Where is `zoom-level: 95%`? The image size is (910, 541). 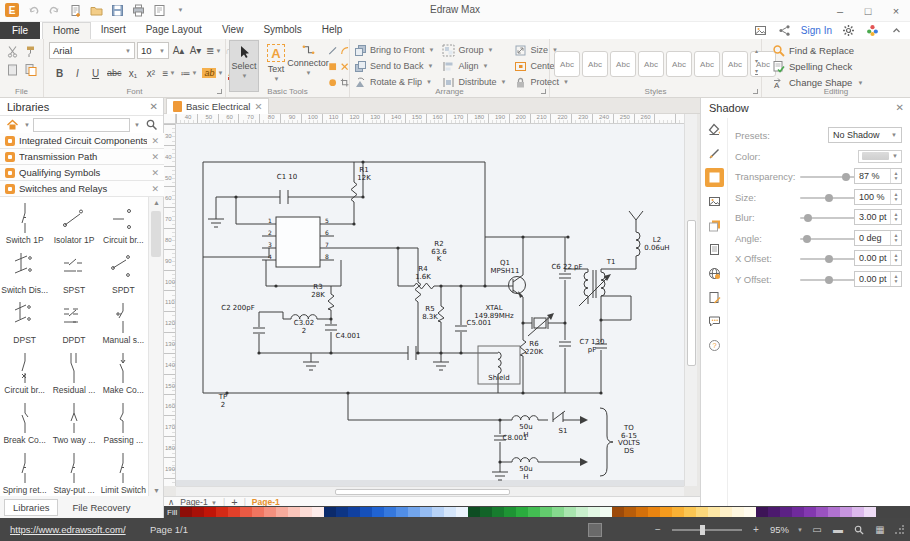
zoom-level: 95% is located at coordinates (780, 530).